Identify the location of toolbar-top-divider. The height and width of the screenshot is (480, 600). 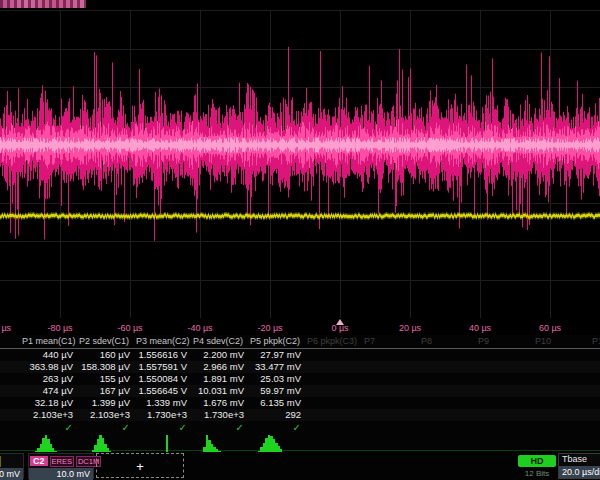
(300, 450).